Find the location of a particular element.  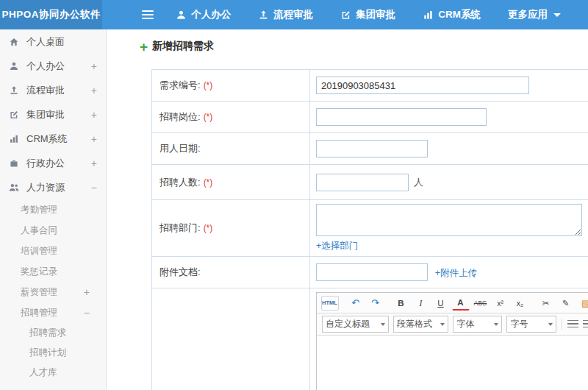

department-textarea is located at coordinates (449, 220).